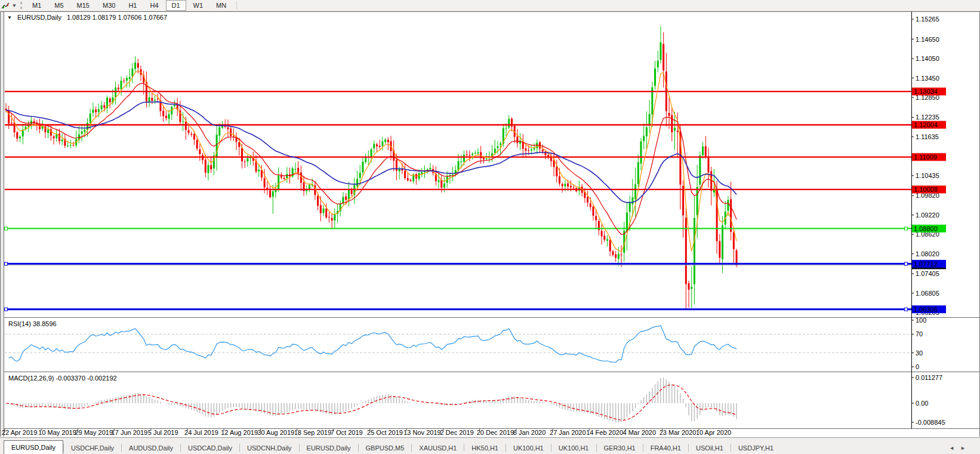 The image size is (980, 454). What do you see at coordinates (930, 422) in the screenshot?
I see `svg-text: -0.008845` at bounding box center [930, 422].